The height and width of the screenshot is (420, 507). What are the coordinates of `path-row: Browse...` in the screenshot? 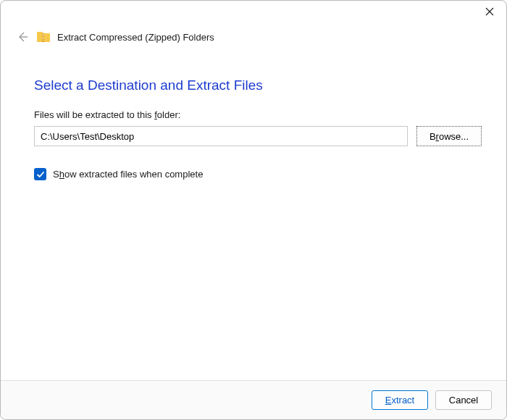 It's located at (258, 136).